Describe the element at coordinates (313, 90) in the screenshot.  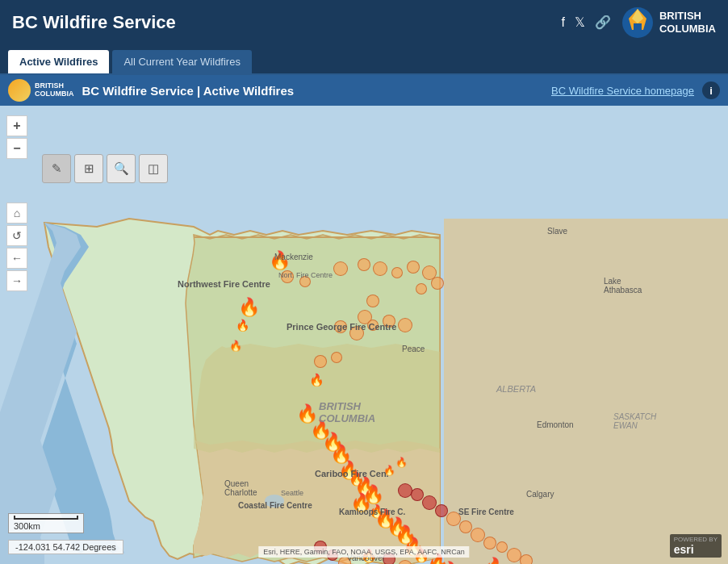
I see `map-bar-title: BC Wildfire Service | Active Wildfires` at that location.